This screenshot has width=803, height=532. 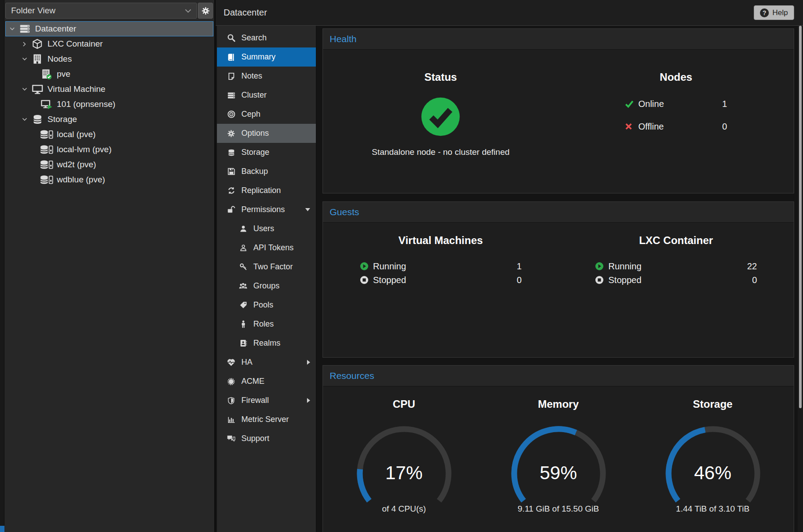 I want to click on menu-item-groups: Groups, so click(x=266, y=286).